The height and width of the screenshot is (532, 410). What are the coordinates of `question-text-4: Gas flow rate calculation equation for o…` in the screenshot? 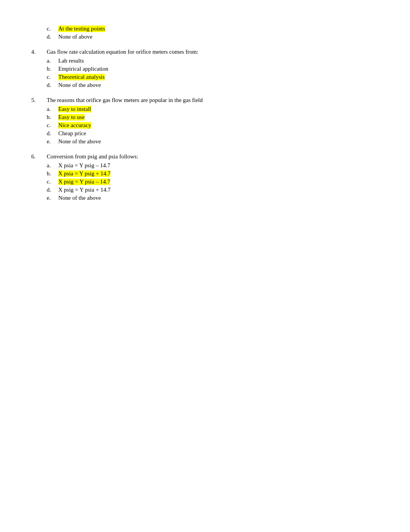 It's located at (123, 52).